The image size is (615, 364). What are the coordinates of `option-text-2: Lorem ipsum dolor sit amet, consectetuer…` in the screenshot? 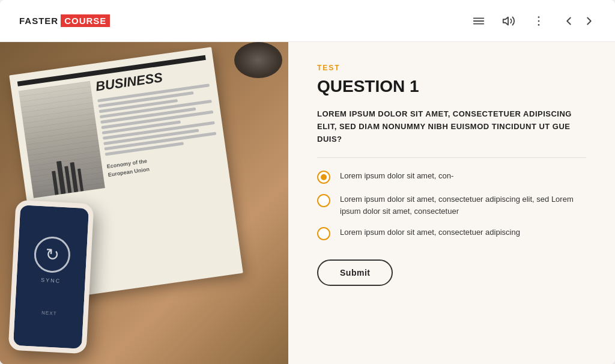 It's located at (463, 205).